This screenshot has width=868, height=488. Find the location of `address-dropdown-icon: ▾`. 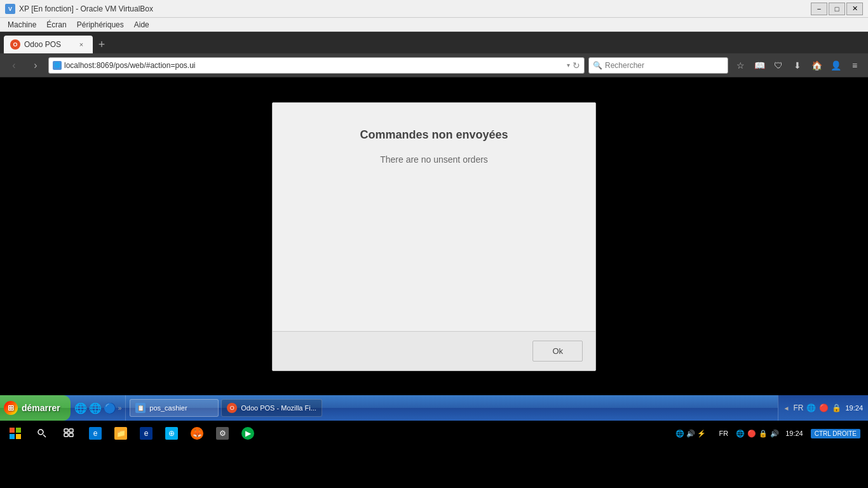

address-dropdown-icon: ▾ is located at coordinates (568, 65).